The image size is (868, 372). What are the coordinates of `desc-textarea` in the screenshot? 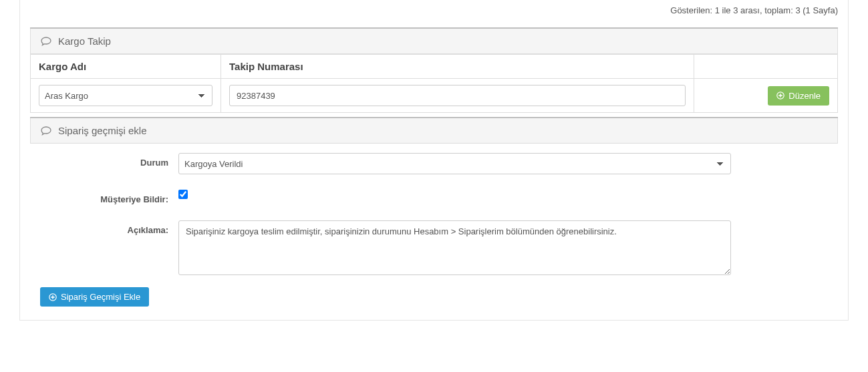 It's located at (454, 248).